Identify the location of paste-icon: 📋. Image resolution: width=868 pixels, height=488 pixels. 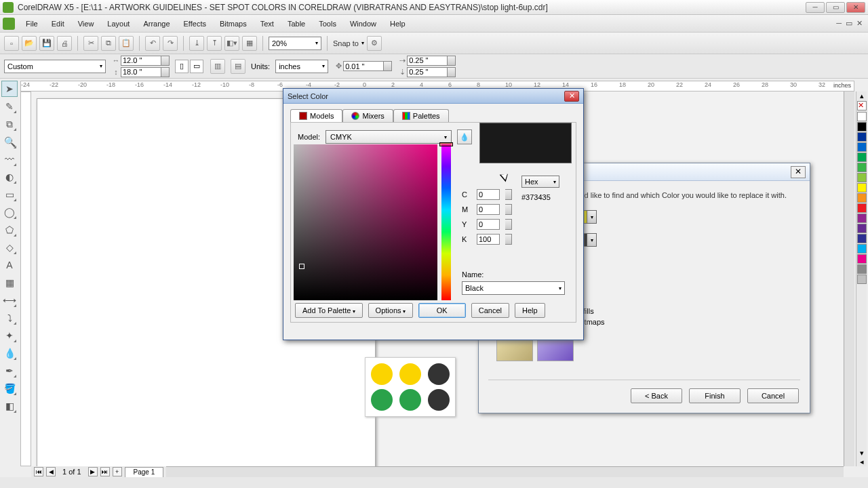
(126, 43).